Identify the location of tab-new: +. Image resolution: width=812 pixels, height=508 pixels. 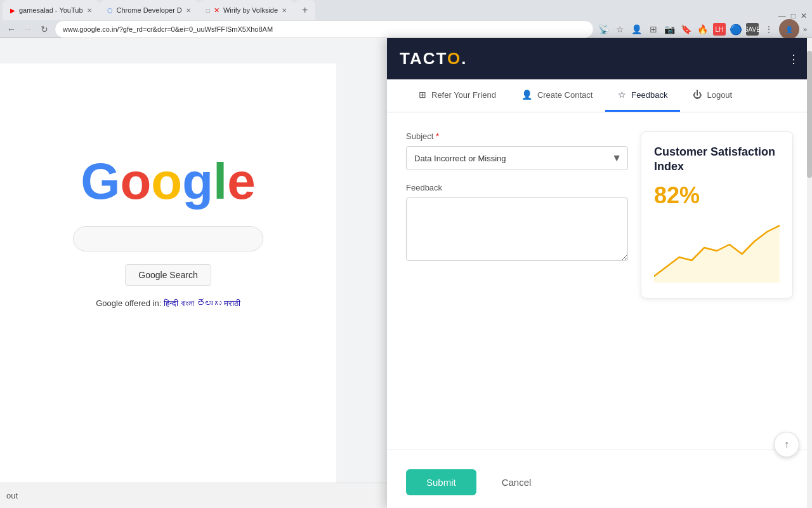
(304, 10).